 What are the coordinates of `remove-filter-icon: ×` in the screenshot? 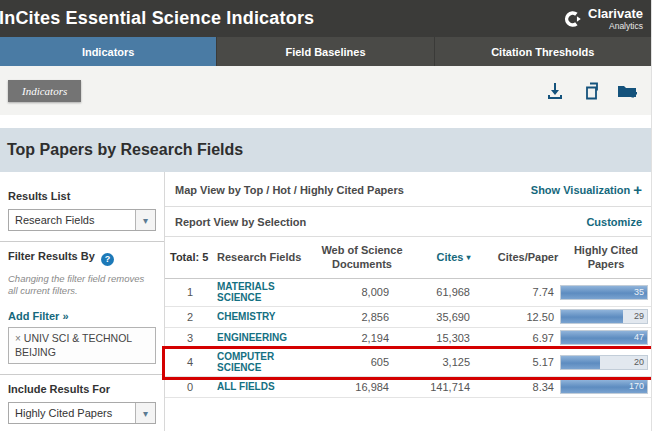 It's located at (18, 338).